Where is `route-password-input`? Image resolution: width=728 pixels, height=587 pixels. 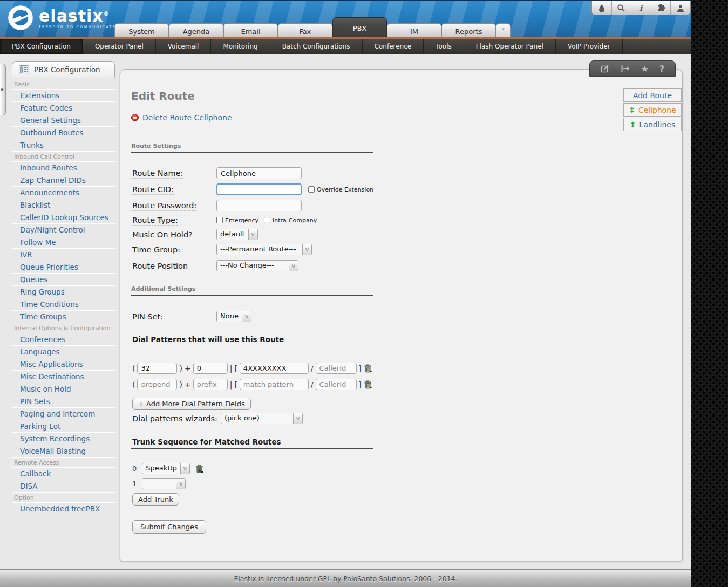
route-password-input is located at coordinates (259, 206).